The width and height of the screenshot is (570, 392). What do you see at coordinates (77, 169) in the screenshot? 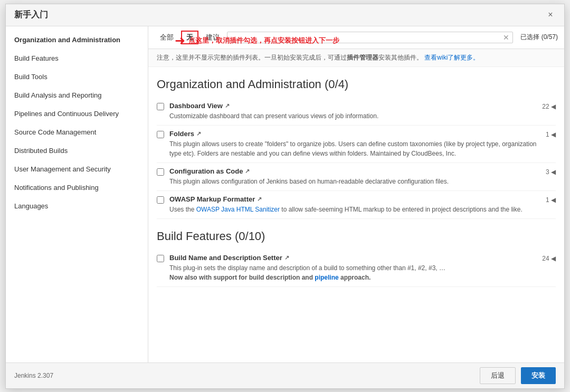
I see `sidebar-item-user-management: User Management and Security` at bounding box center [77, 169].